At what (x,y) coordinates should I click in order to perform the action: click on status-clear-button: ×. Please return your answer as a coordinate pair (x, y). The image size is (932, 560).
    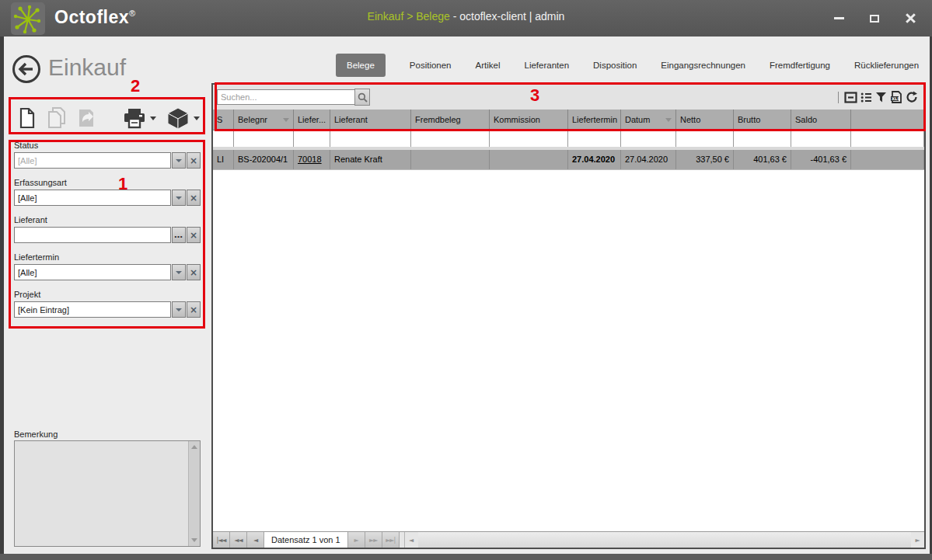
    Looking at the image, I should click on (194, 160).